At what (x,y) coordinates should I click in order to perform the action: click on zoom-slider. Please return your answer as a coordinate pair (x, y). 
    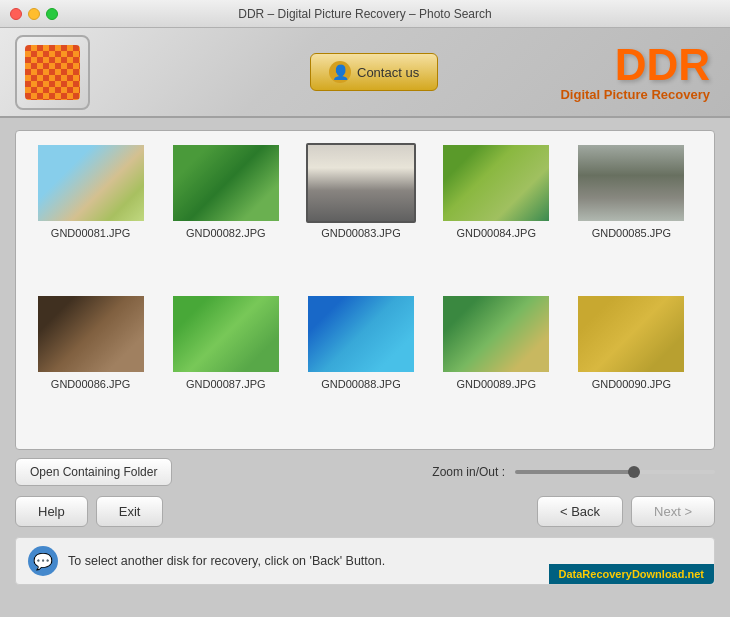
    Looking at the image, I should click on (615, 472).